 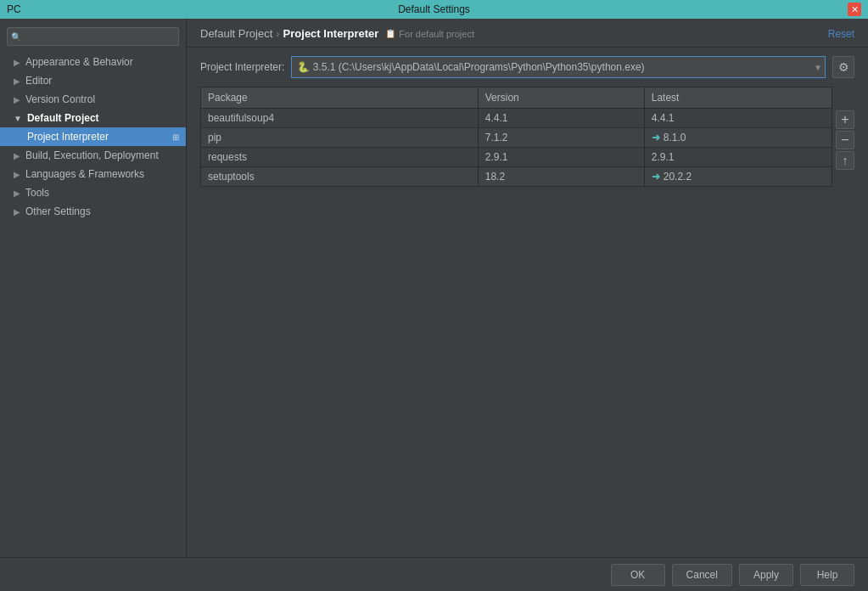 What do you see at coordinates (93, 81) in the screenshot?
I see `sidebar-item-editor: ▶ Editor` at bounding box center [93, 81].